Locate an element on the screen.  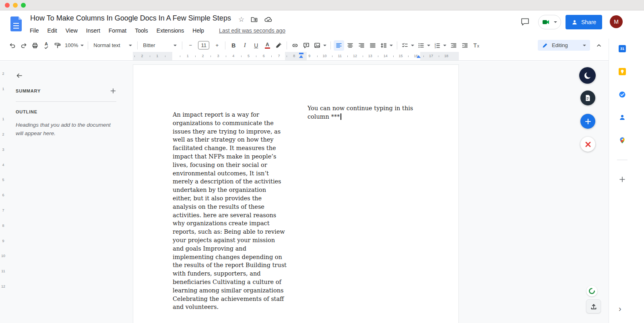
ruler-number: 18 is located at coordinates (446, 56).